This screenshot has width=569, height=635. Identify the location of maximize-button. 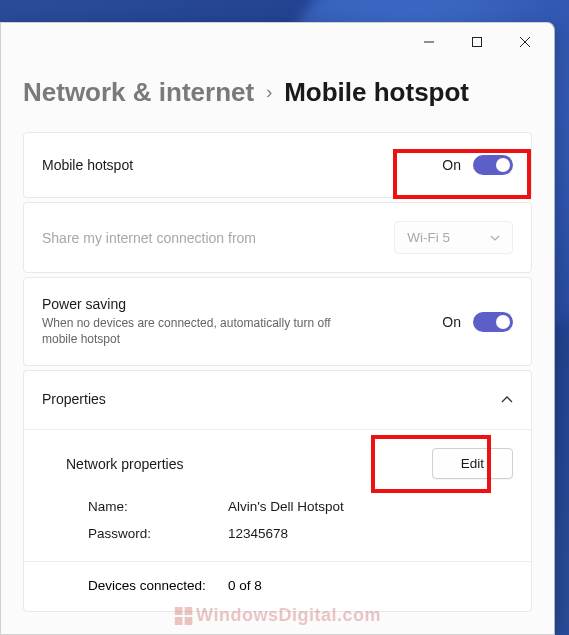
(477, 42).